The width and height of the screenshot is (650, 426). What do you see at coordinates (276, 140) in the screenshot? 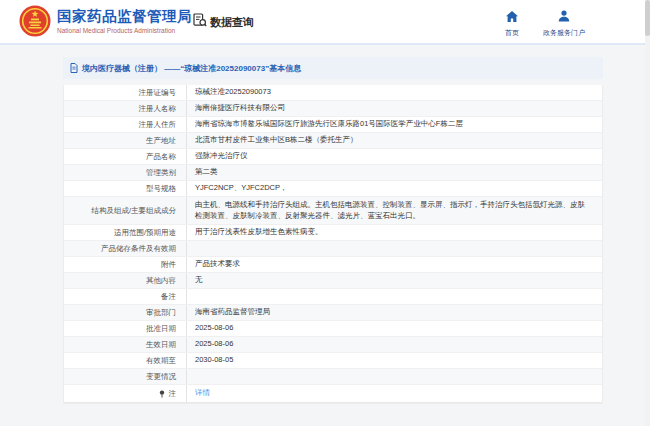
I see `row-value-text: 北流市甘村皮件工业集中区B栋二楼（委托生产）` at bounding box center [276, 140].